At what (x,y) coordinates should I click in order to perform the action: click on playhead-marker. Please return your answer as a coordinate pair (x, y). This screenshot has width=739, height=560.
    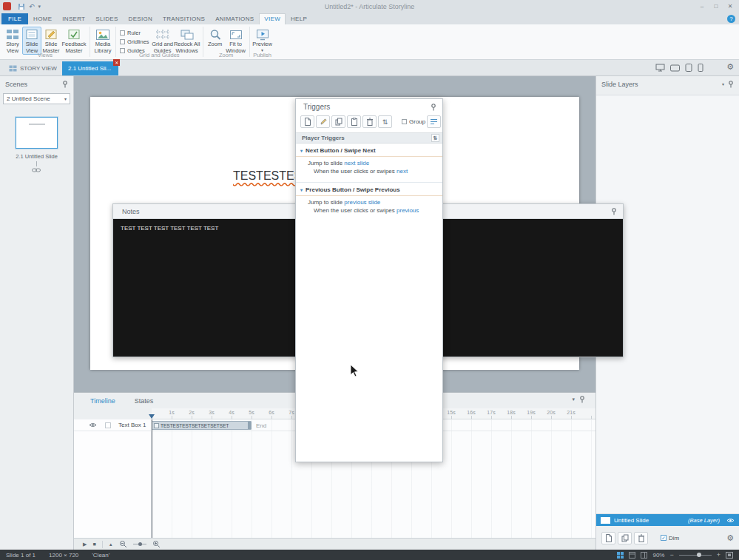
    Looking at the image, I should click on (152, 416).